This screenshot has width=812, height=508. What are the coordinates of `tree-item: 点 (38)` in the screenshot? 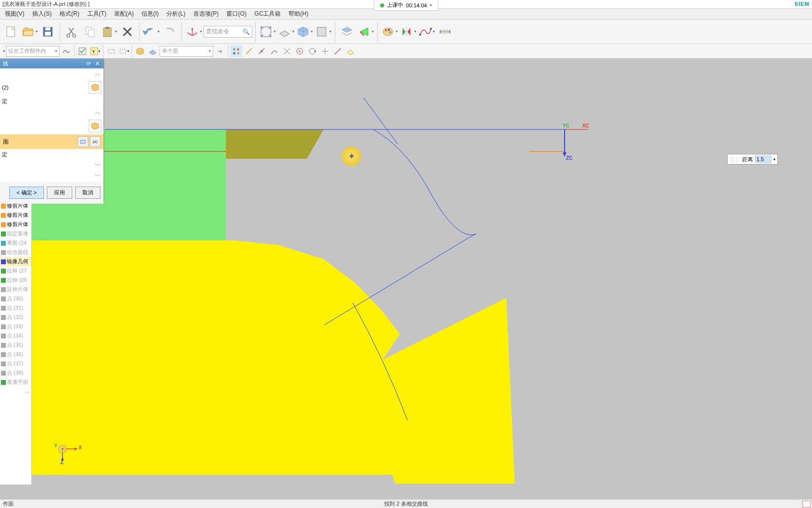 It's located at (16, 373).